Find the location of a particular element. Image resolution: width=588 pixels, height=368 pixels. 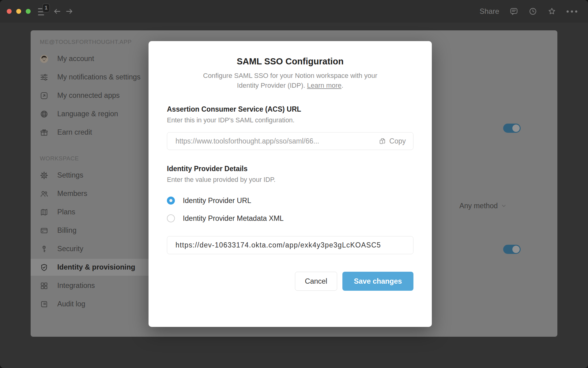

key-icon is located at coordinates (44, 249).